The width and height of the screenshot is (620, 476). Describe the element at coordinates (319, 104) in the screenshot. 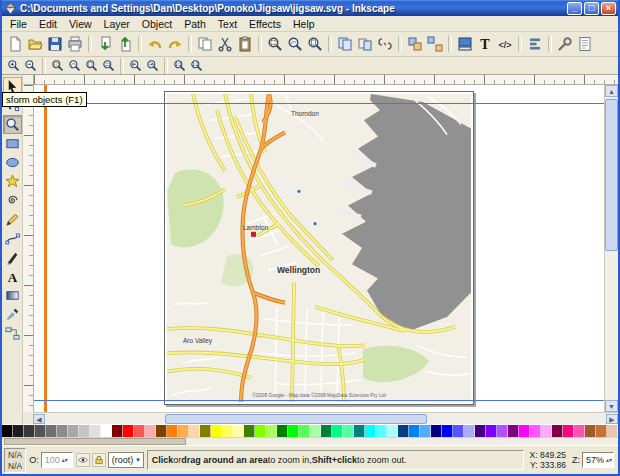

I see `horizontal-guide-top` at that location.